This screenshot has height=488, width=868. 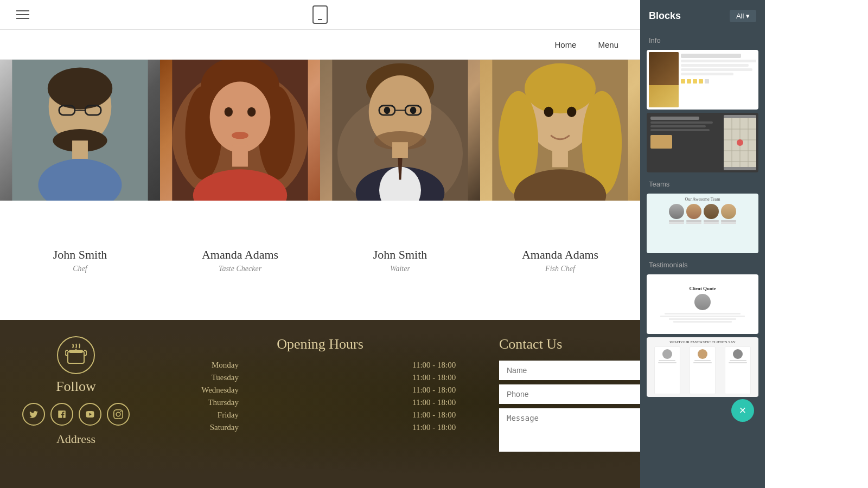 What do you see at coordinates (206, 402) in the screenshot?
I see `hours-day-thursday: Thursday` at bounding box center [206, 402].